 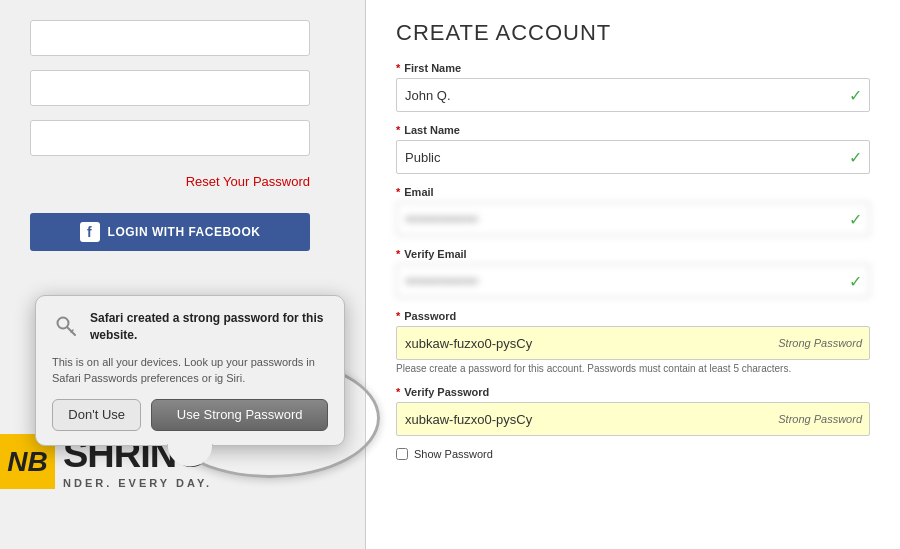 I want to click on popup-title: Safari created a strong password for thi…, so click(x=209, y=327).